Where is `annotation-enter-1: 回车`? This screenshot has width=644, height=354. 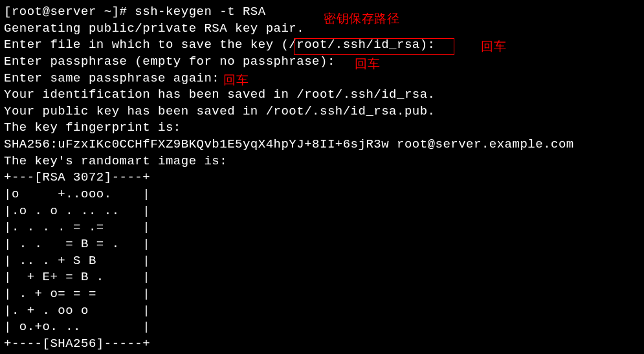
annotation-enter-1: 回车 is located at coordinates (493, 48).